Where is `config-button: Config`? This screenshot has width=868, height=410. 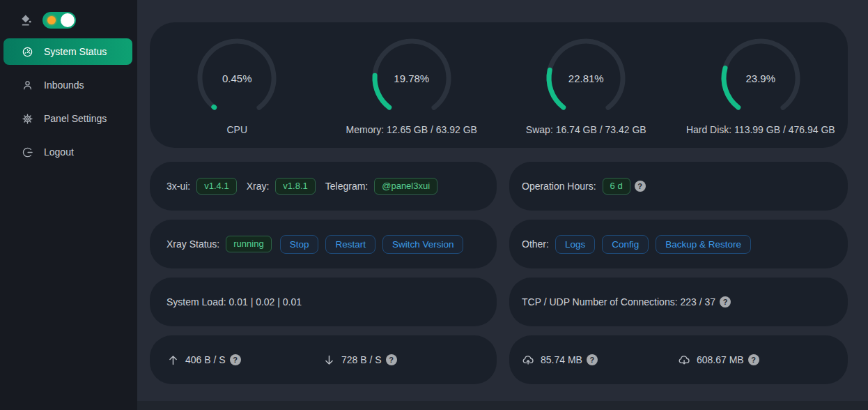
config-button: Config is located at coordinates (626, 244).